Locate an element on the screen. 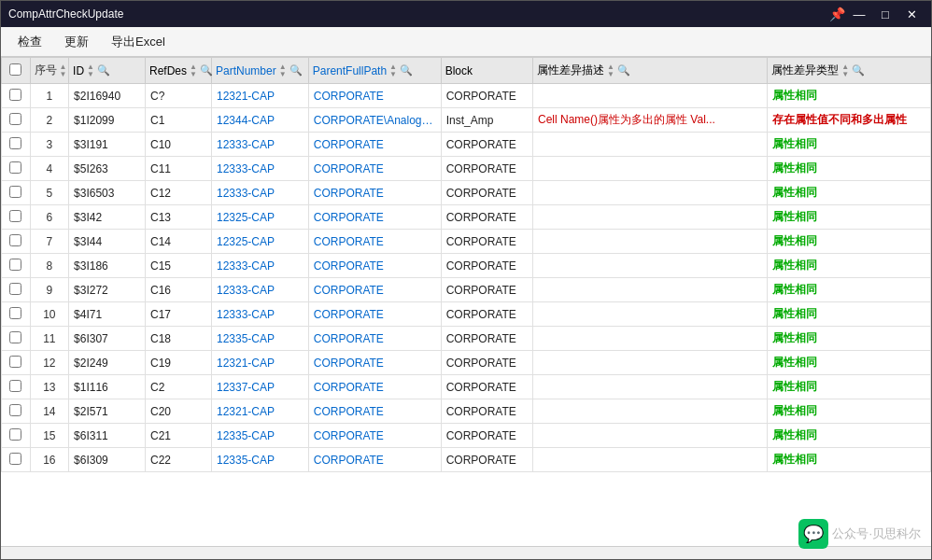 Image resolution: width=932 pixels, height=560 pixels. row-seq-12: 13 is located at coordinates (49, 387).